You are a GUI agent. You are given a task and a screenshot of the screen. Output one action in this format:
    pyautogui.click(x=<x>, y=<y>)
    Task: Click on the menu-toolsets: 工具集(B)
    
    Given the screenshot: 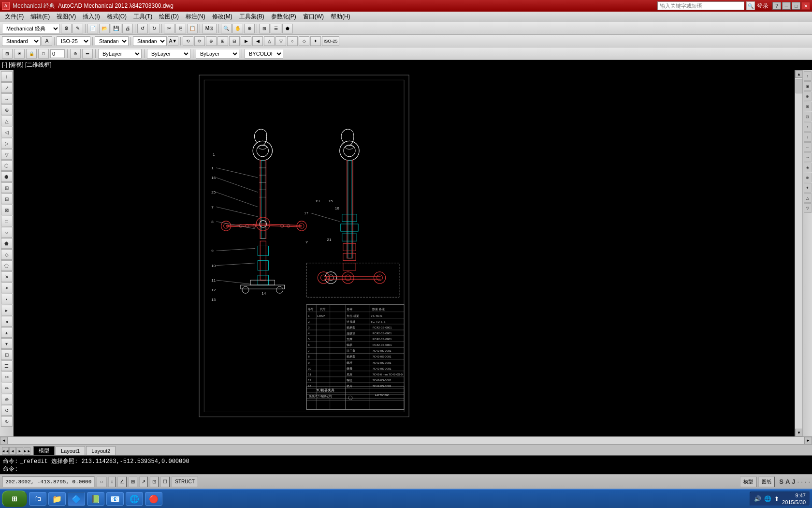 What is the action you would take?
    pyautogui.click(x=252, y=16)
    